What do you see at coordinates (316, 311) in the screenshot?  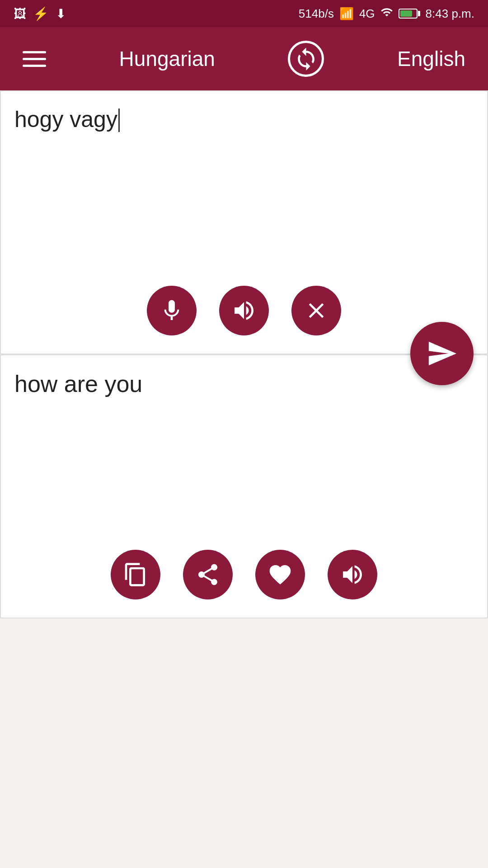 I see `clear-input-button` at bounding box center [316, 311].